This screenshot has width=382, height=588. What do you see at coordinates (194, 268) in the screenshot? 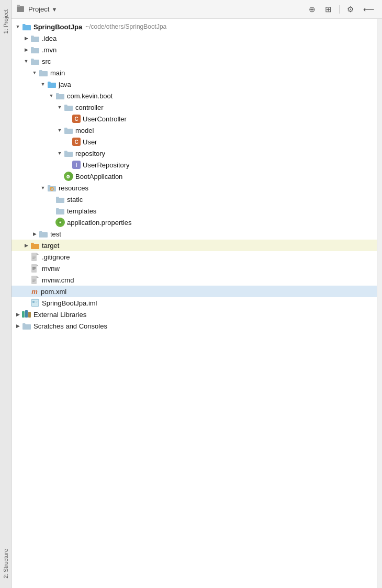
I see `tree-item-mvnw: mvnw` at bounding box center [194, 268].